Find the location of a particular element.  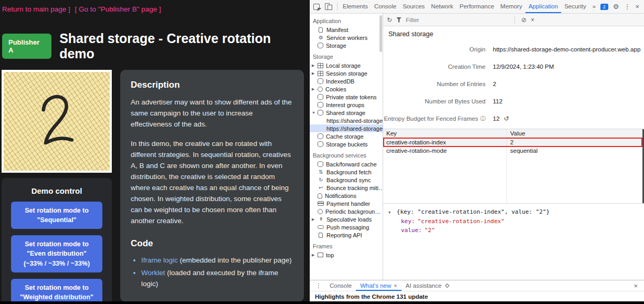

tab-sources: Sources is located at coordinates (414, 6).